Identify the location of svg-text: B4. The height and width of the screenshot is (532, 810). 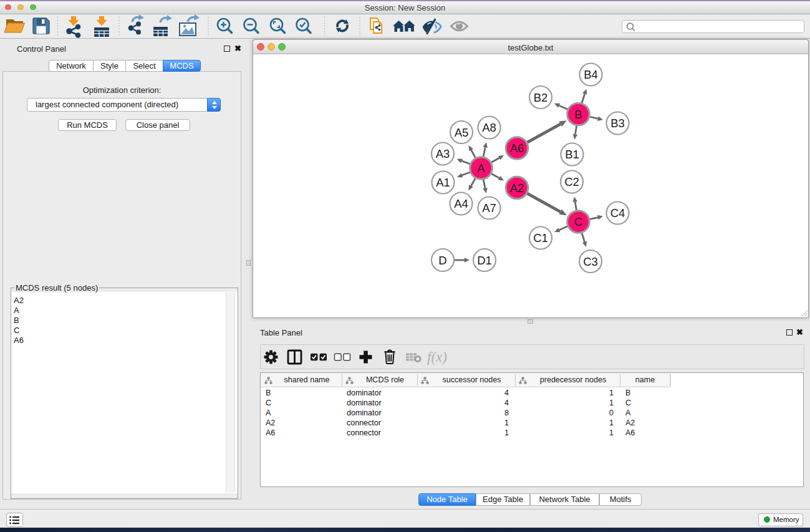
(591, 75).